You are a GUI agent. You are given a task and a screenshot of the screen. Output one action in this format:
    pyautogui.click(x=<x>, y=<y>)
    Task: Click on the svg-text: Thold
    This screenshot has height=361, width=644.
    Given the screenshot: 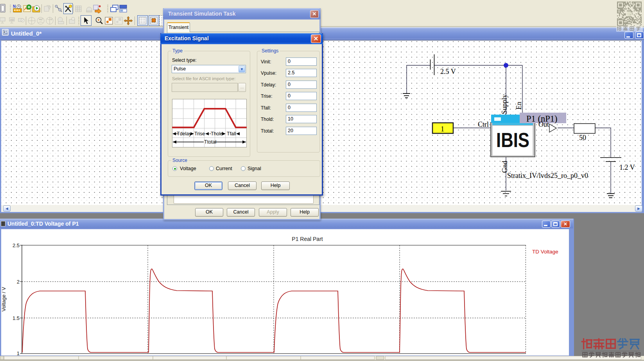 What is the action you would take?
    pyautogui.click(x=217, y=134)
    